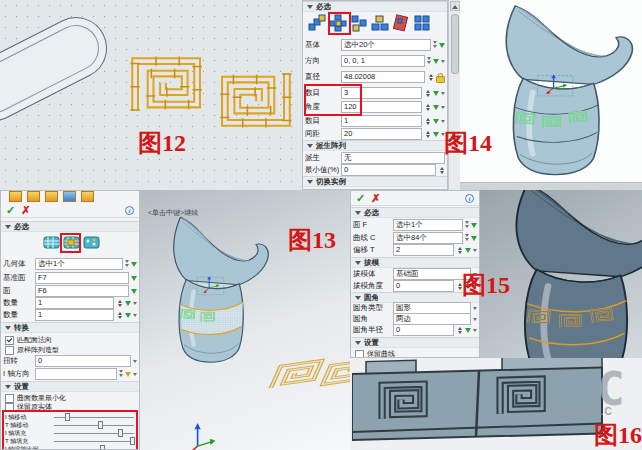 The height and width of the screenshot is (450, 642). Describe the element at coordinates (455, 6) in the screenshot. I see `scroll-up-button` at that location.